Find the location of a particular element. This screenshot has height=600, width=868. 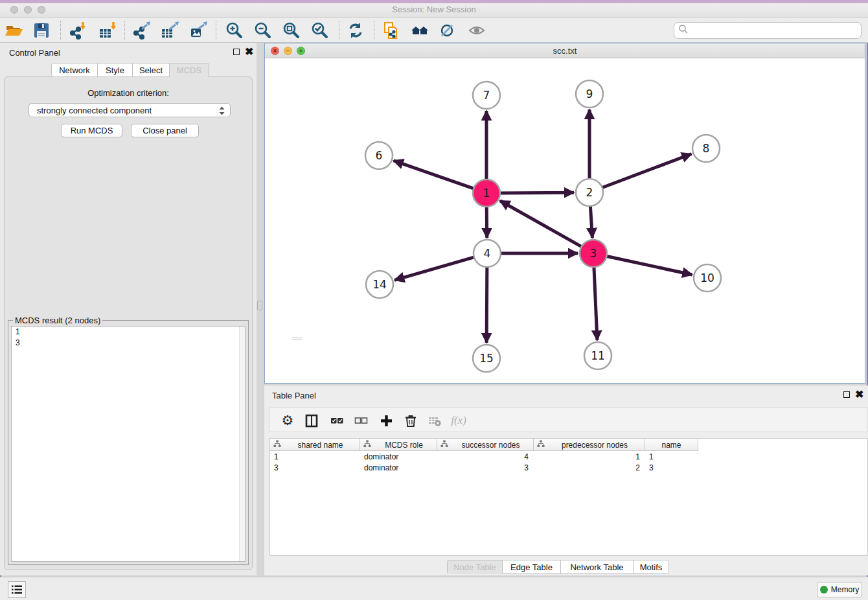

main-toolbar is located at coordinates (434, 30).